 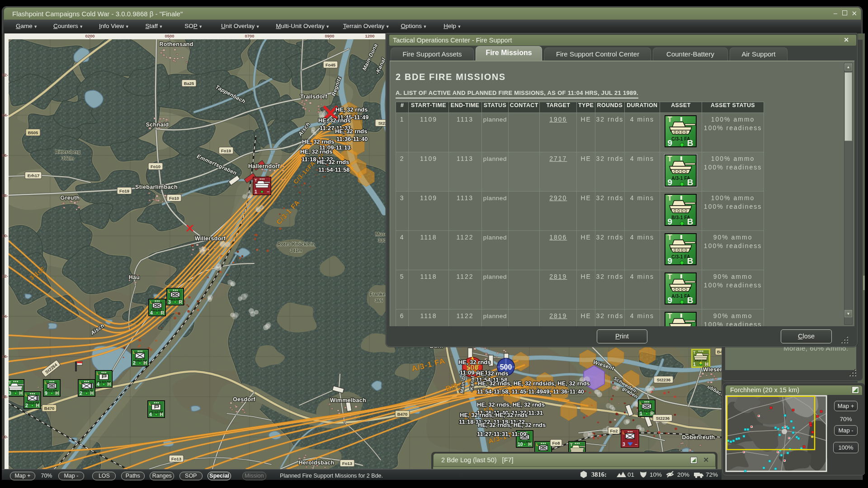 What do you see at coordinates (5, 436) in the screenshot?
I see `svg-text: 20-` at bounding box center [5, 436].